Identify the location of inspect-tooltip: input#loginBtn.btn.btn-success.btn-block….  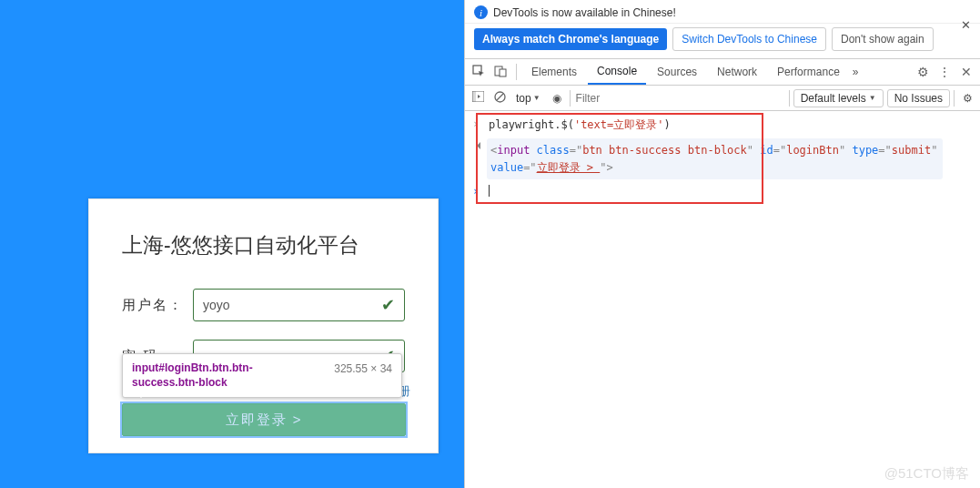
(262, 375).